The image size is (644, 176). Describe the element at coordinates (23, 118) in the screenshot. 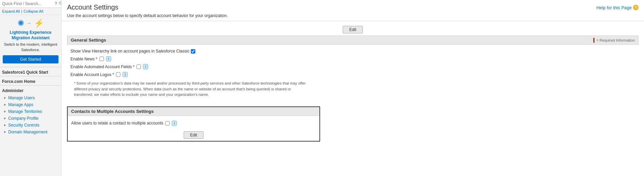

I see `sidebar-item-label: Company Profile` at that location.